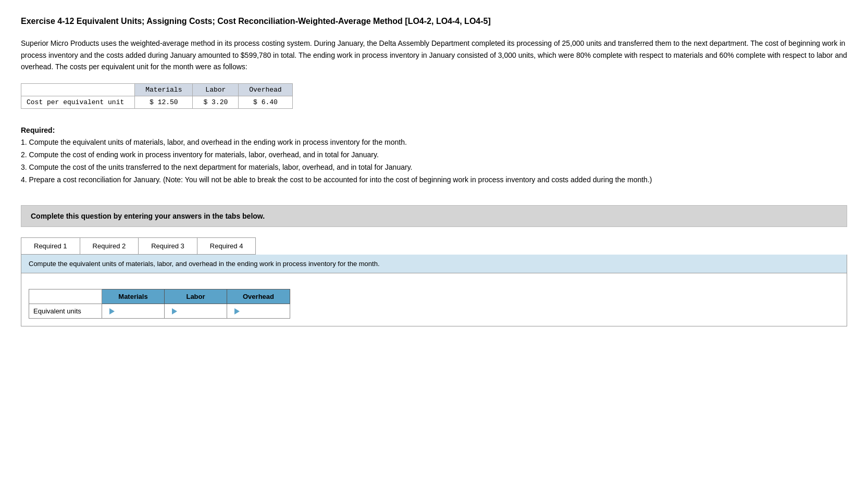 The width and height of the screenshot is (868, 479). What do you see at coordinates (434, 168) in the screenshot?
I see `requirement-3: 3. Compute the cost of the units transfe…` at bounding box center [434, 168].